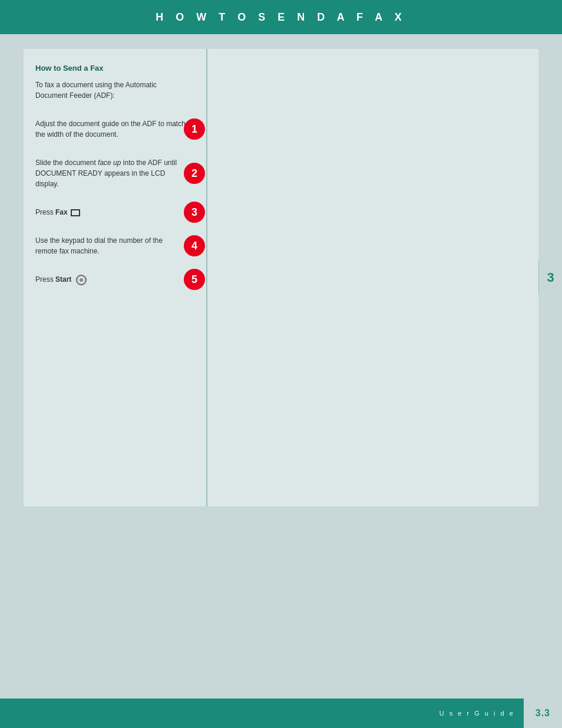 The width and height of the screenshot is (562, 728). Describe the element at coordinates (115, 173) in the screenshot. I see `step-2-text: Slide the document face up into the ADF …` at that location.